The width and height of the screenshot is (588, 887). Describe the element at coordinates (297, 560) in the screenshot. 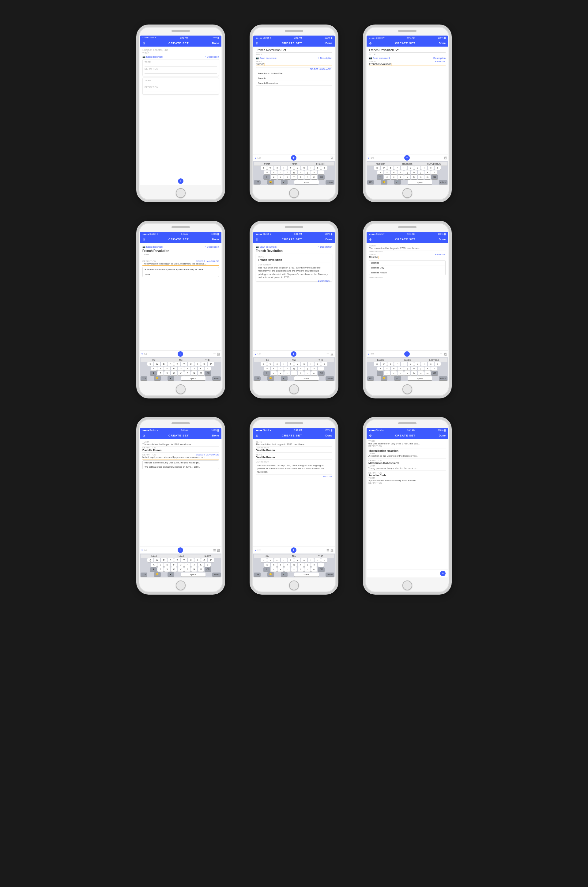

I see `key-y-8: y` at that location.